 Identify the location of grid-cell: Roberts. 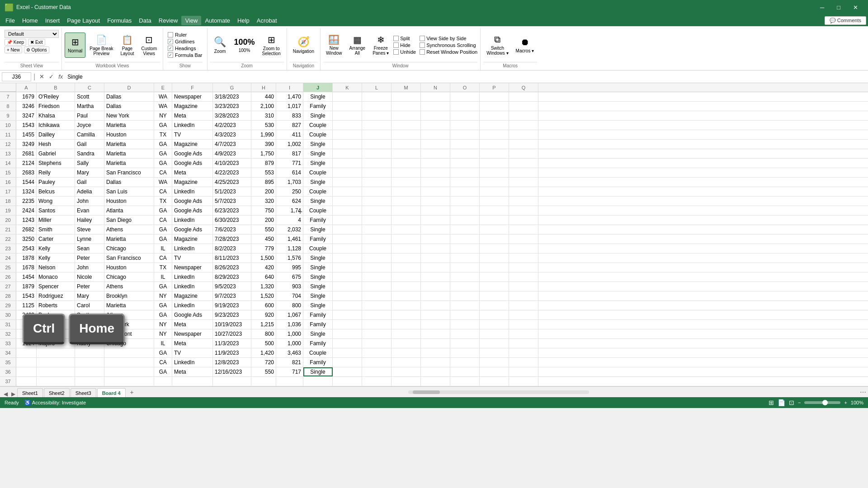
(56, 305).